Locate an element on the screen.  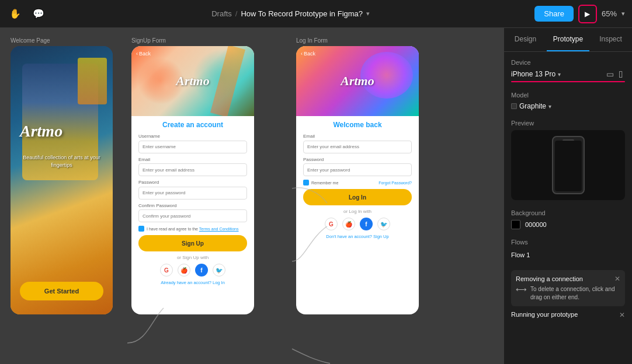
login-password-input is located at coordinates (357, 170).